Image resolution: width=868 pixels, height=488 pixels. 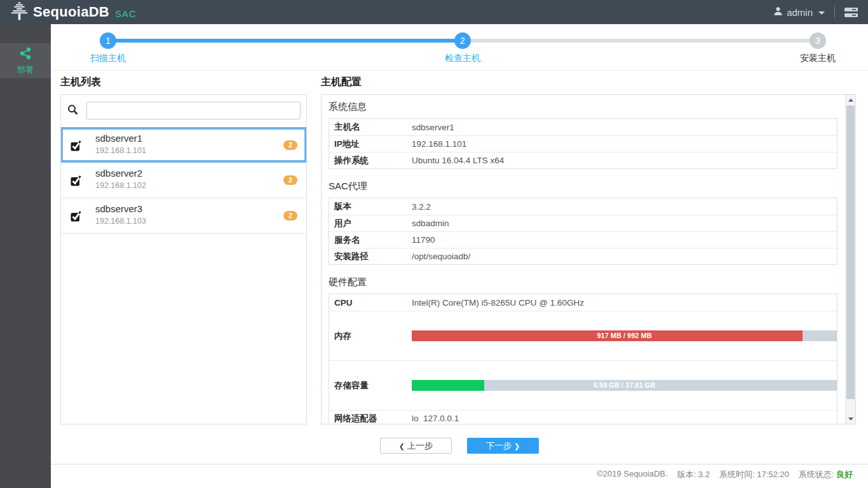 What do you see at coordinates (632, 475) in the screenshot?
I see `copyright: ©2019 SequoiaDB.` at bounding box center [632, 475].